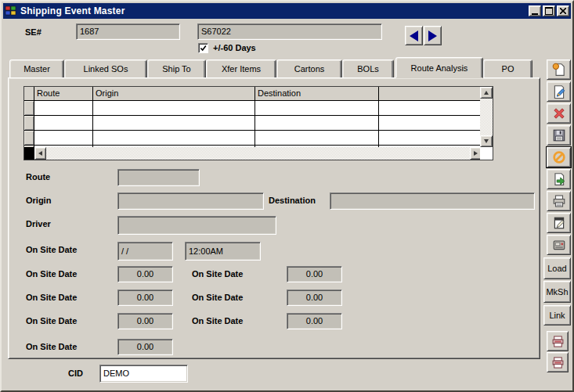  I want to click on delete-record-button, so click(559, 113).